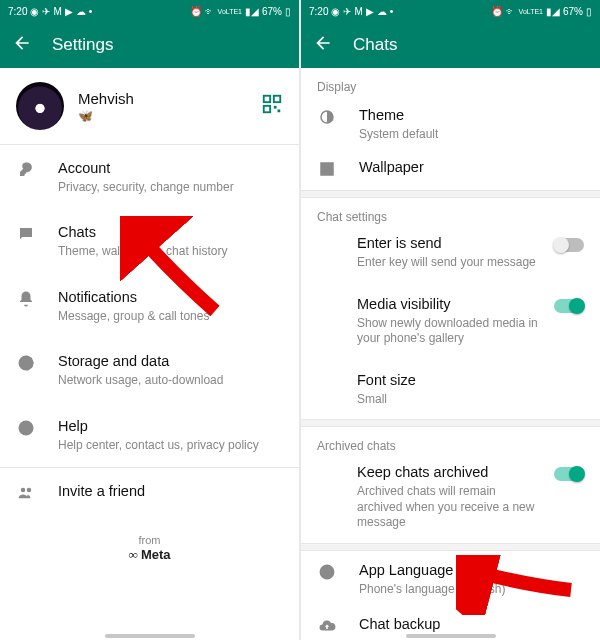 The image size is (600, 640). What do you see at coordinates (450, 171) in the screenshot?
I see `chats-item-wallpaper: Wallpaper` at bounding box center [450, 171].